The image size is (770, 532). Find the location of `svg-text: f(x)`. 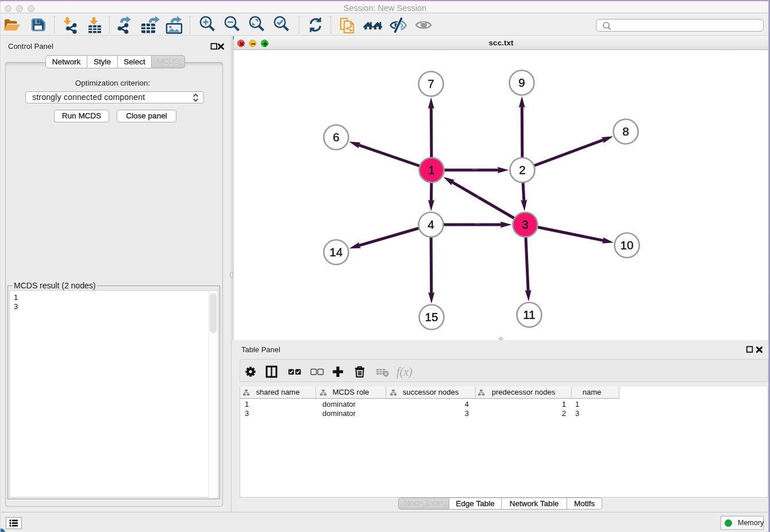

svg-text: f(x) is located at coordinates (405, 372).